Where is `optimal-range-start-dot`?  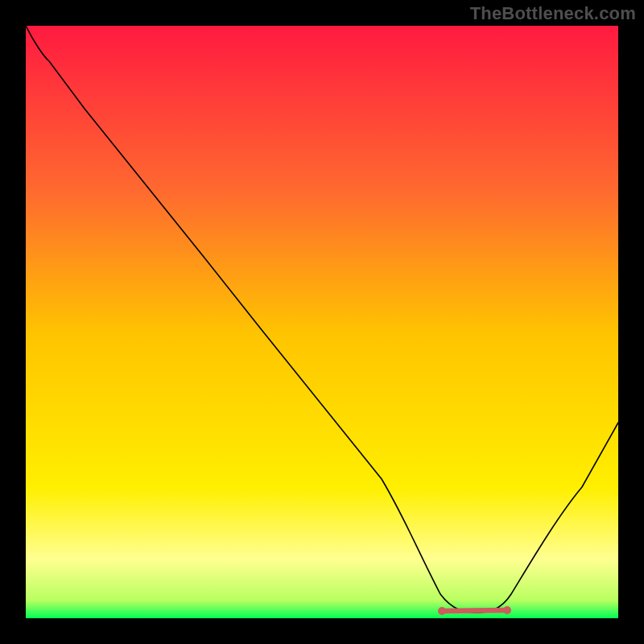
optimal-range-start-dot is located at coordinates (442, 611).